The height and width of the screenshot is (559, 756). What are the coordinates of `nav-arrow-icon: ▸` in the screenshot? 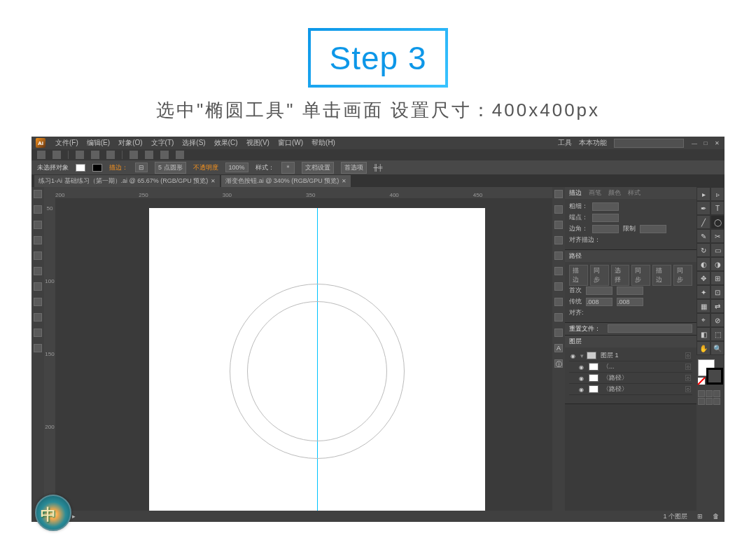 It's located at (74, 516).